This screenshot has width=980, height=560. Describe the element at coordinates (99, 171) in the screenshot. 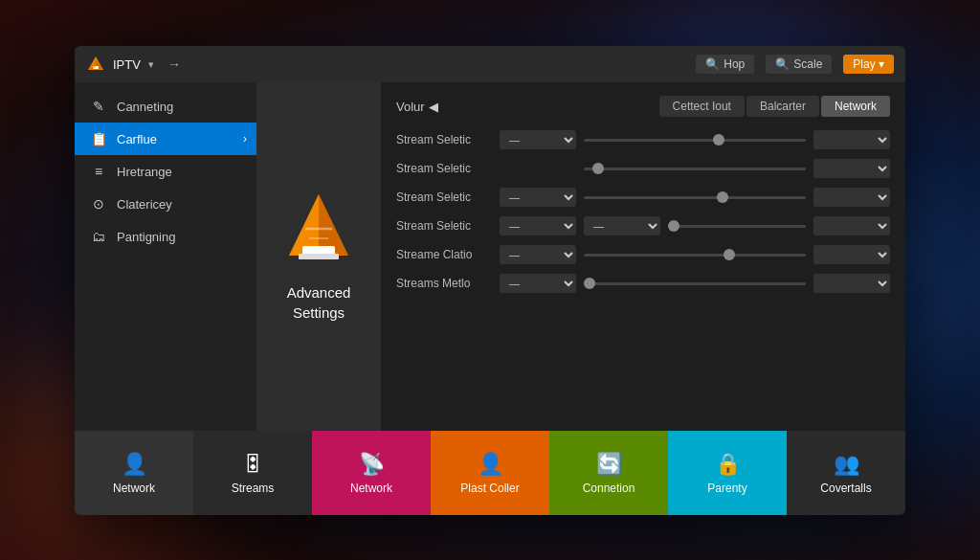

I see `chart-icon: ≡` at that location.